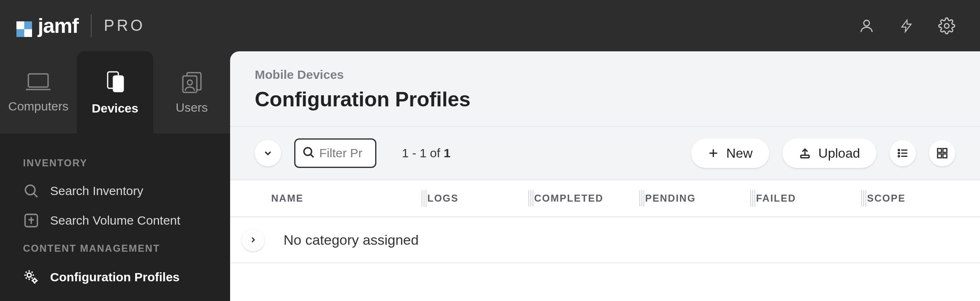 Image resolution: width=980 pixels, height=301 pixels. Describe the element at coordinates (115, 277) in the screenshot. I see `sidebar-item-label: Configuration Profiles` at that location.